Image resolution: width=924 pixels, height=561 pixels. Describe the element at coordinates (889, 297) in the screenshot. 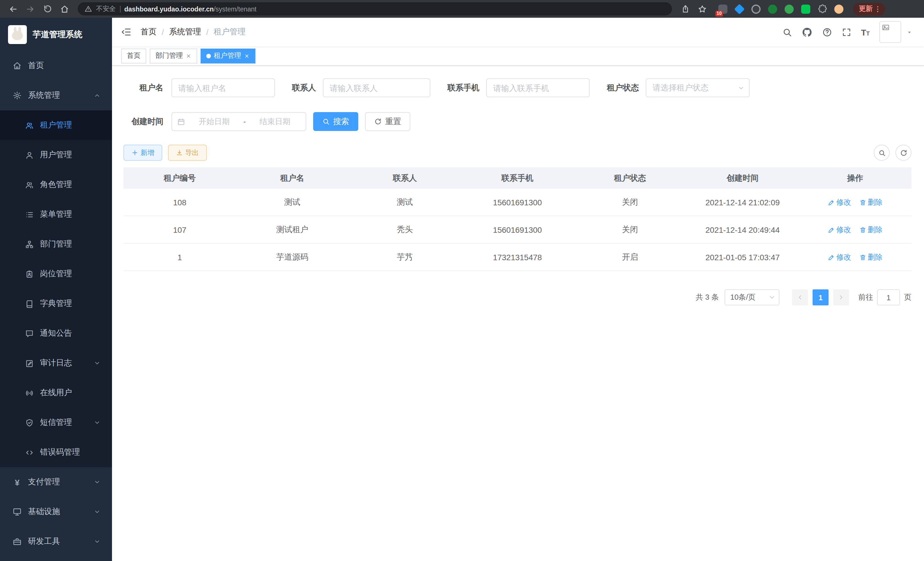

I see `goto-page-input` at that location.